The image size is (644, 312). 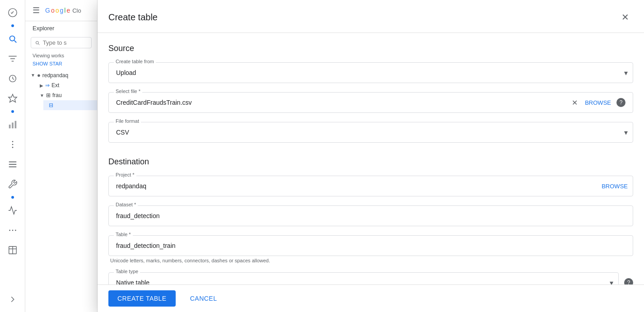 What do you see at coordinates (371, 249) in the screenshot?
I see `table-field: Table Unicode letters, marks, numbers, c…` at bounding box center [371, 249].